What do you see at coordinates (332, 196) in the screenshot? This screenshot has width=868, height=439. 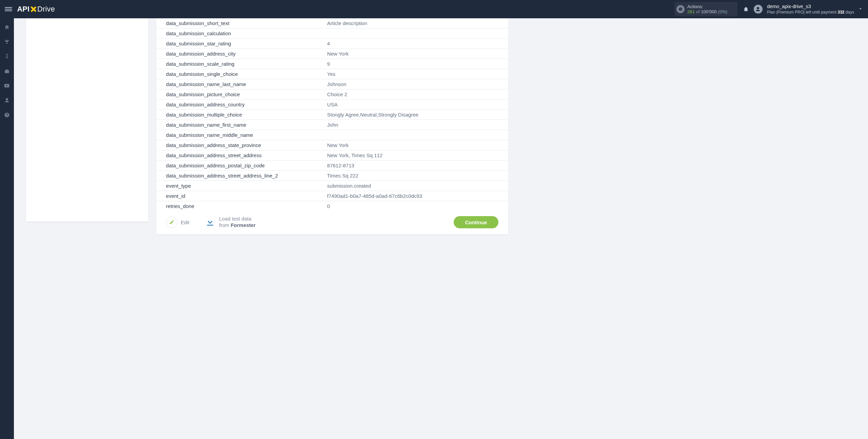 I see `table-row: event_idf7490ad1-b0a7-485d-a0ad-67c6b2c0…` at bounding box center [332, 196].